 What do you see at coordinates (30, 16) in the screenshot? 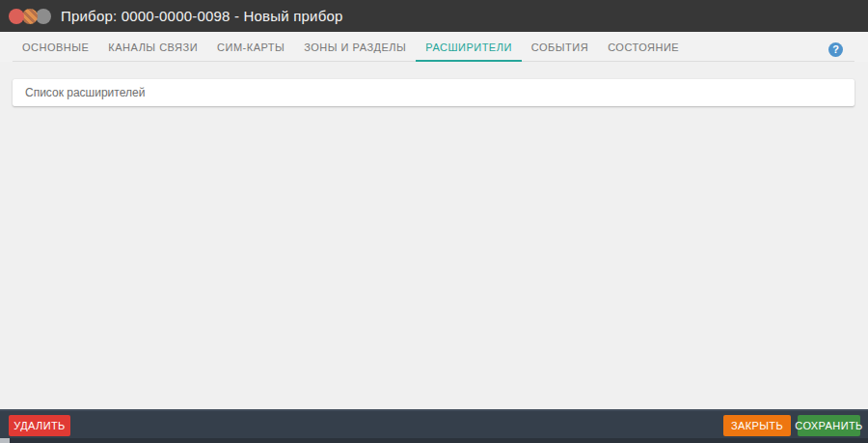
I see `logo-icon` at bounding box center [30, 16].